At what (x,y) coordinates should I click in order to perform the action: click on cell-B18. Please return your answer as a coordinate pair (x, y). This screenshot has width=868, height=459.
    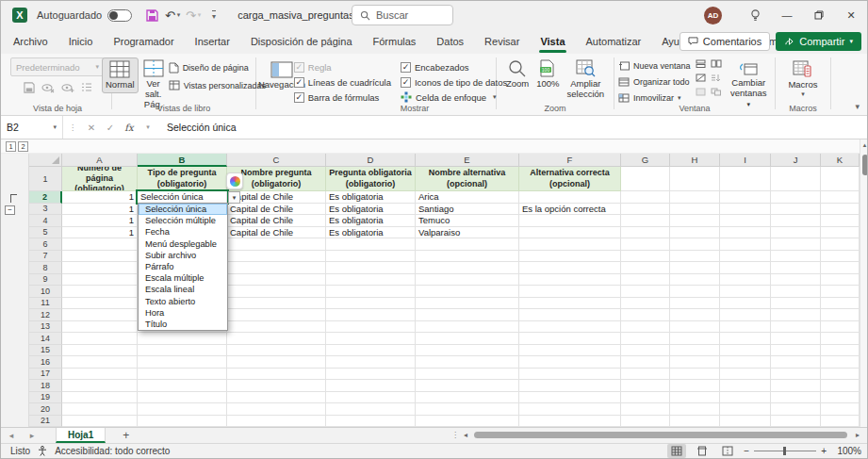
    Looking at the image, I should click on (183, 386).